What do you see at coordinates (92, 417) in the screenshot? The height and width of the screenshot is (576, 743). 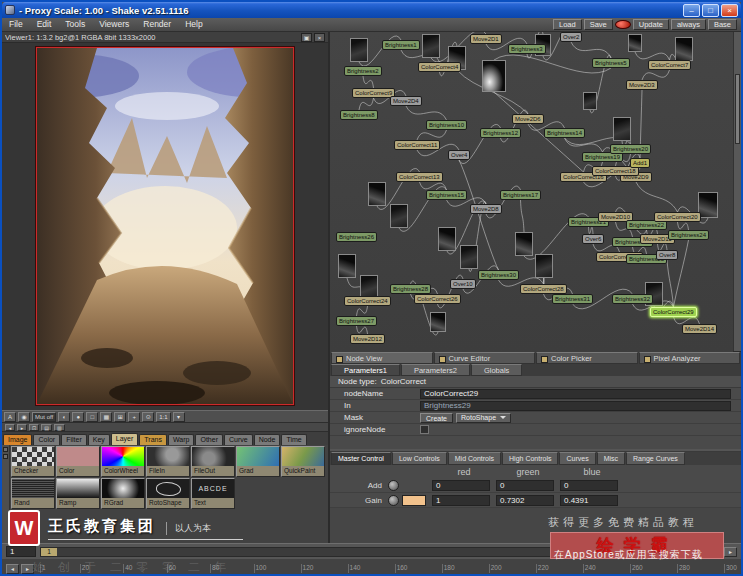 I see `channel-blue-icon: □` at bounding box center [92, 417].